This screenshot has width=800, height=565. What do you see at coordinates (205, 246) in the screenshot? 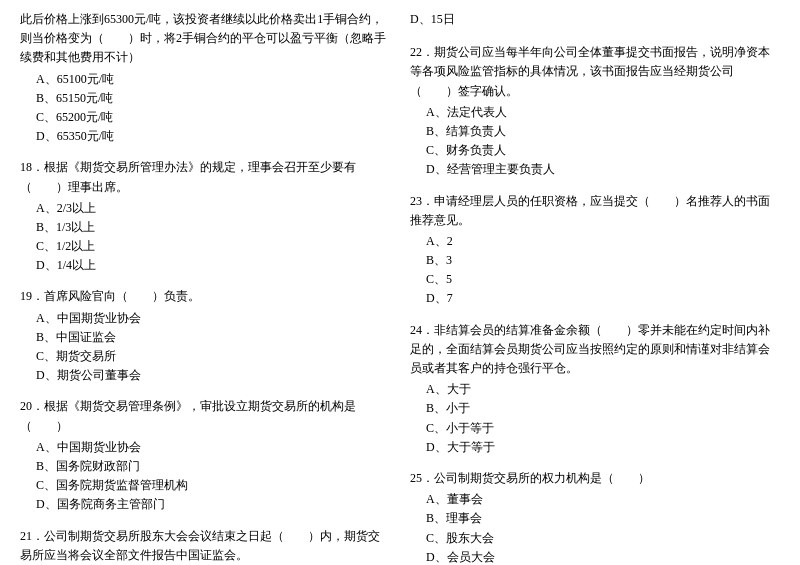
I see `option: C、1/2以上` at bounding box center [205, 246].